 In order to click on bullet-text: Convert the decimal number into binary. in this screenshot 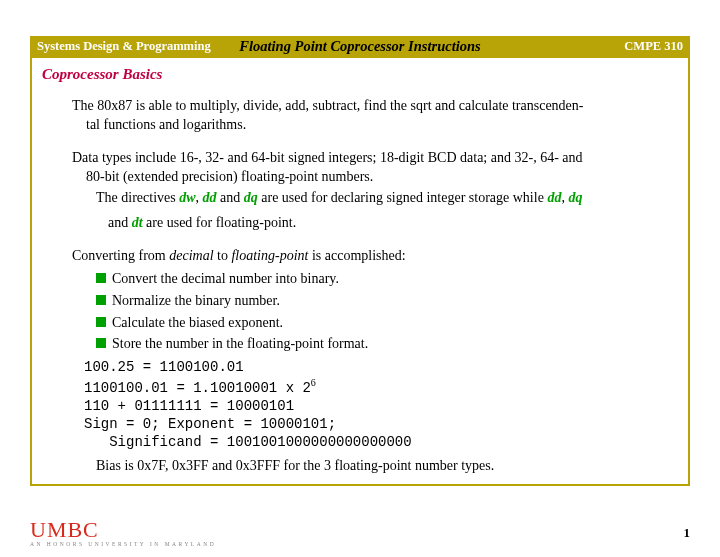, I will do `click(226, 278)`.